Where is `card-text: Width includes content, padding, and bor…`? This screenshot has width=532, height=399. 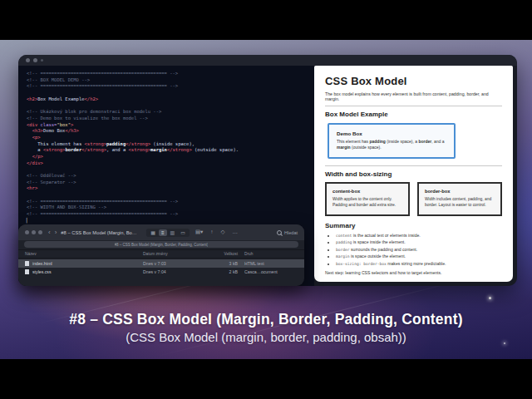
card-text: Width includes content, padding, and bor… is located at coordinates (460, 202).